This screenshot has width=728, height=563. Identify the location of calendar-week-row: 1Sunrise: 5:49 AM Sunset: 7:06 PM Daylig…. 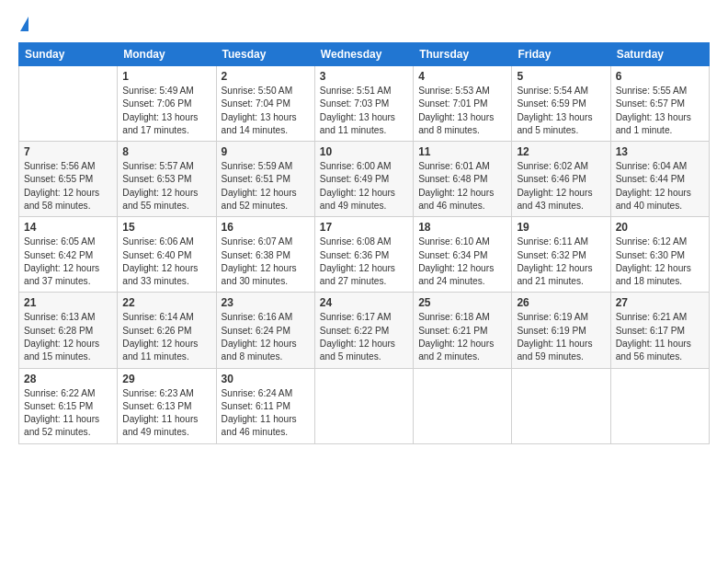
(364, 104).